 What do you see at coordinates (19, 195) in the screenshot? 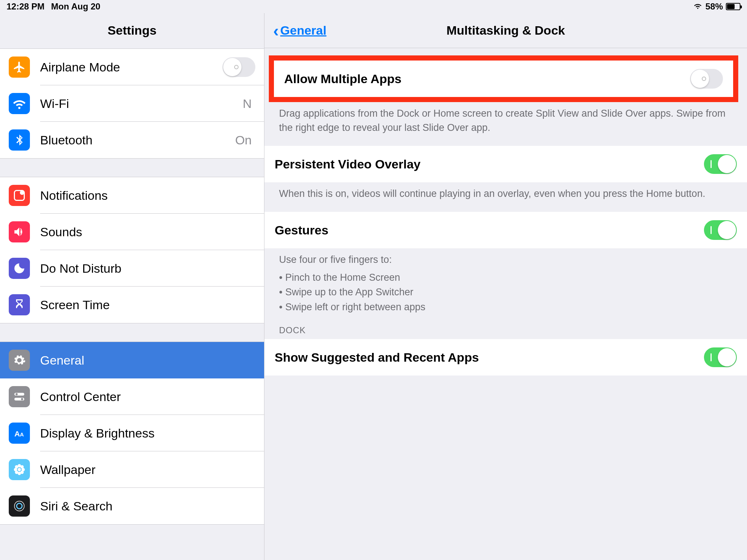
I see `notifications-icon` at bounding box center [19, 195].